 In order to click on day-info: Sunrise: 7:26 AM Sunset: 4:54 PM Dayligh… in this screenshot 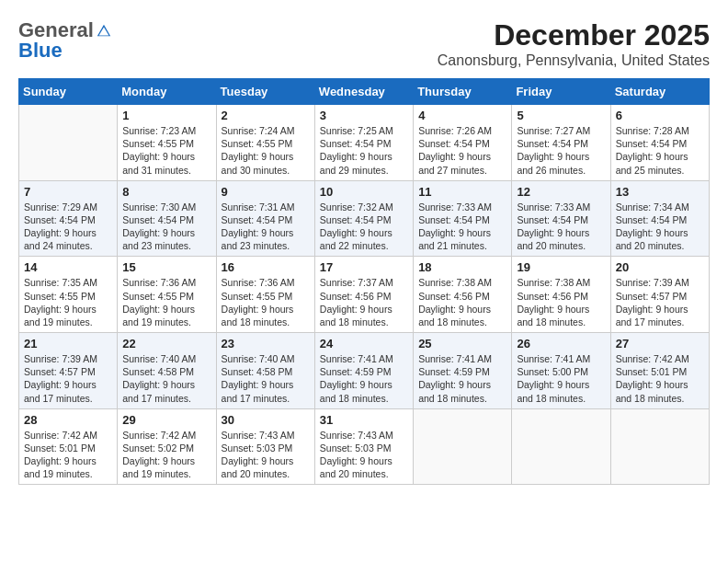, I will do `click(462, 151)`.